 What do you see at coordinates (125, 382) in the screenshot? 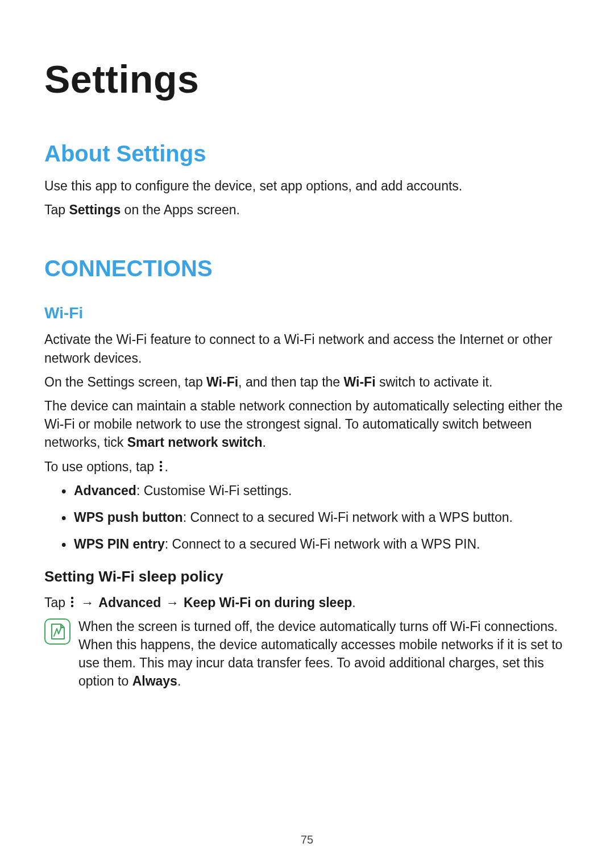
I see `text: On the Settings screen, tap` at bounding box center [125, 382].